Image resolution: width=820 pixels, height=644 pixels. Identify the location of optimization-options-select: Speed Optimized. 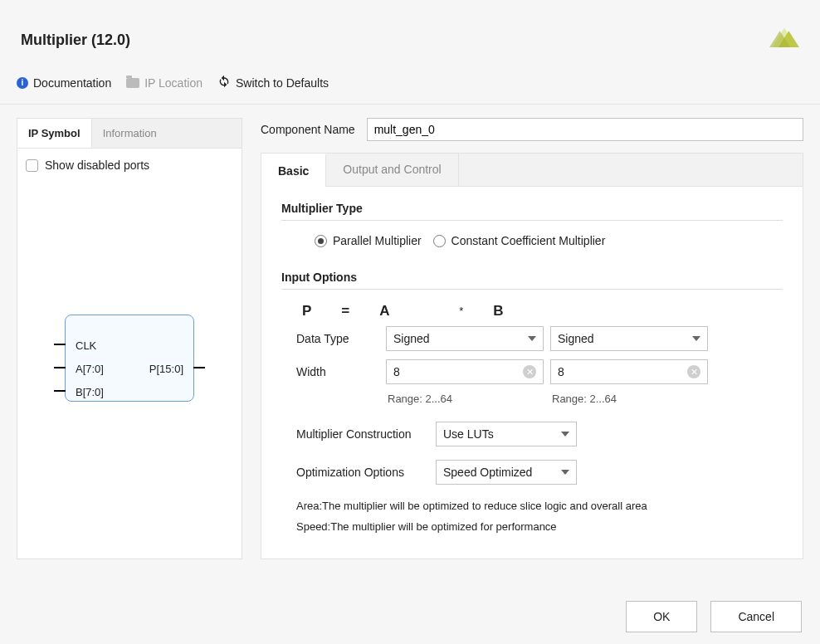
(506, 472).